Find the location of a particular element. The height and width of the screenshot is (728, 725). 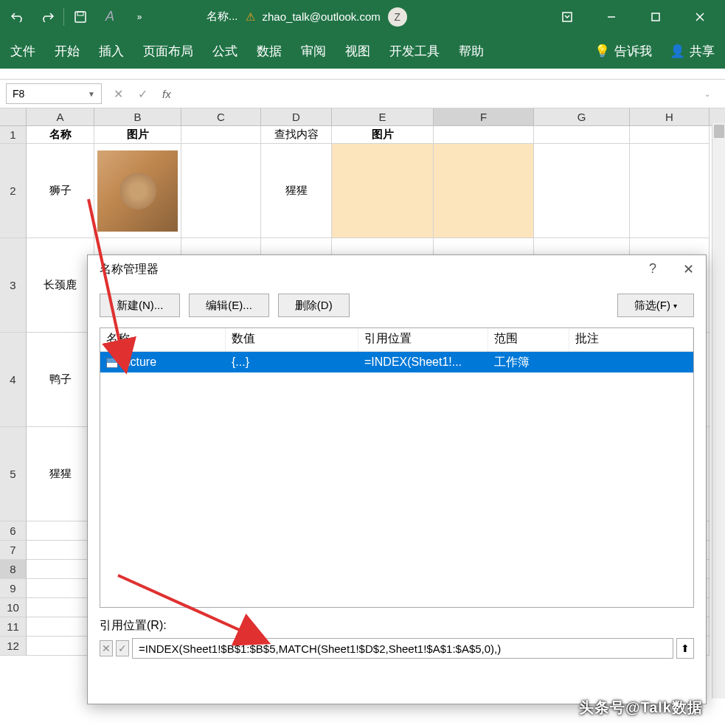

row-header: 6 is located at coordinates (13, 531).